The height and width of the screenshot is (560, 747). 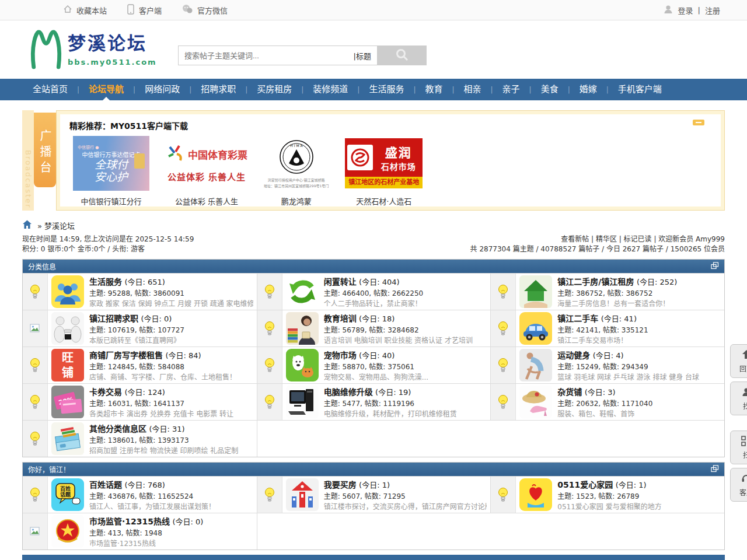 I want to click on forum-row: 其他分类信息区 (今日: 31)主题: 138601, 帖数: 1393173招…, so click(x=374, y=439).